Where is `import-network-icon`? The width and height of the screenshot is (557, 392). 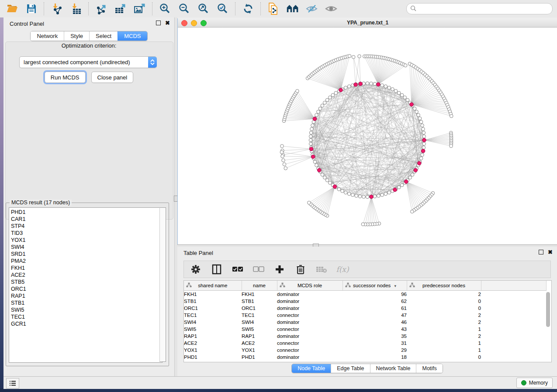
import-network-icon is located at coordinates (57, 9).